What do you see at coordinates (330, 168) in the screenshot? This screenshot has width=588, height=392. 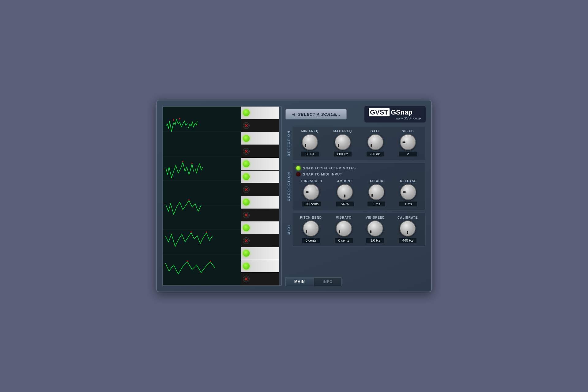 I see `option-text-snap-selected: Snap to selected notes` at bounding box center [330, 168].